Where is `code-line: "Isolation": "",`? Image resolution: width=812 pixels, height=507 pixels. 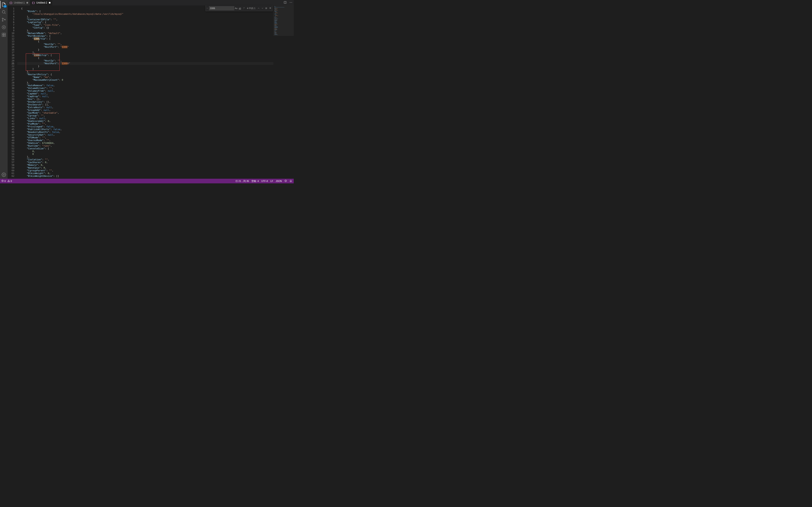 code-line: "Isolation": "", is located at coordinates (146, 160).